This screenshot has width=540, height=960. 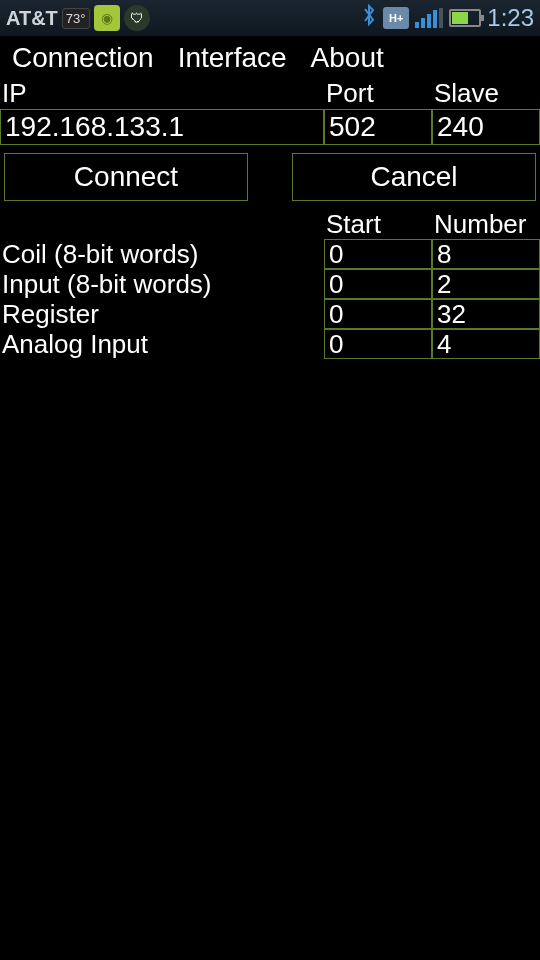 I want to click on connection-labels-row: IP Port Slave, so click(x=270, y=94).